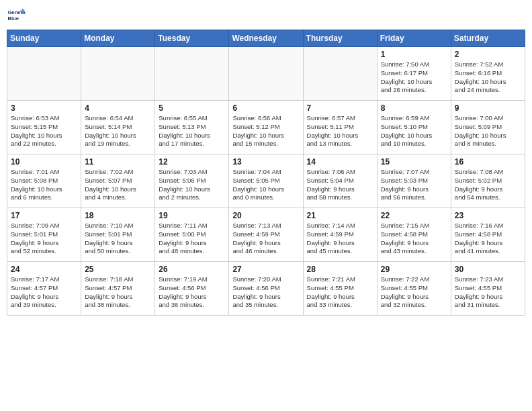 The image size is (532, 411). What do you see at coordinates (340, 132) in the screenshot?
I see `day-info: Sunrise: 6:57 AM Sunset: 5:11 PM Dayligh…` at bounding box center [340, 132].